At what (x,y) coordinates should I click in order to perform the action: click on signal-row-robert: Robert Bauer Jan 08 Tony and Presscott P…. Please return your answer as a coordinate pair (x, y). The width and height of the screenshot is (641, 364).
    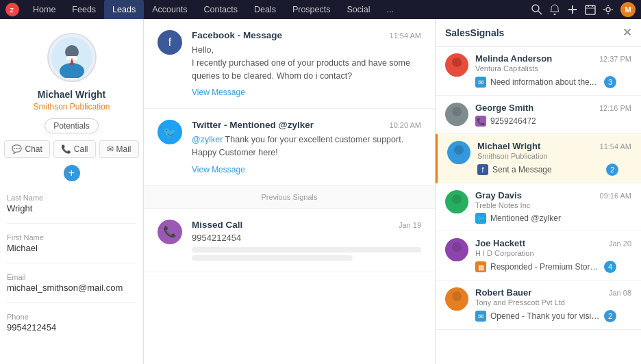
    Looking at the image, I should click on (538, 305).